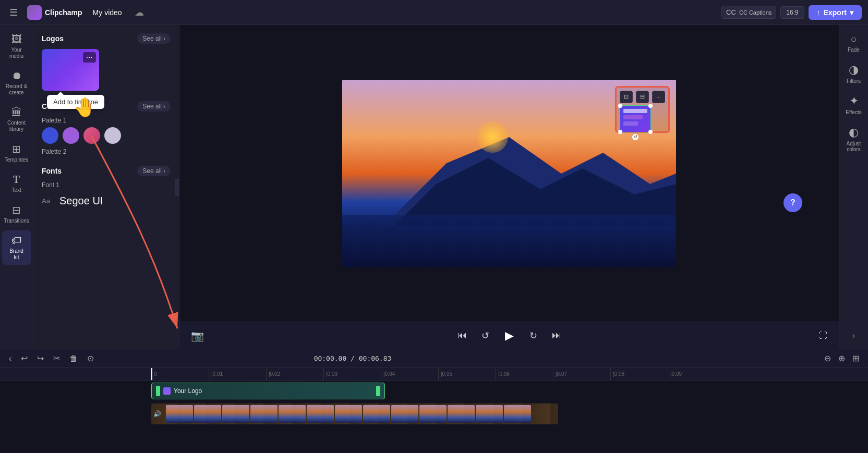 This screenshot has height=453, width=868. What do you see at coordinates (106, 128) in the screenshot?
I see `colors-section: Colors See all › Palette 1 Palette 2` at bounding box center [106, 128].